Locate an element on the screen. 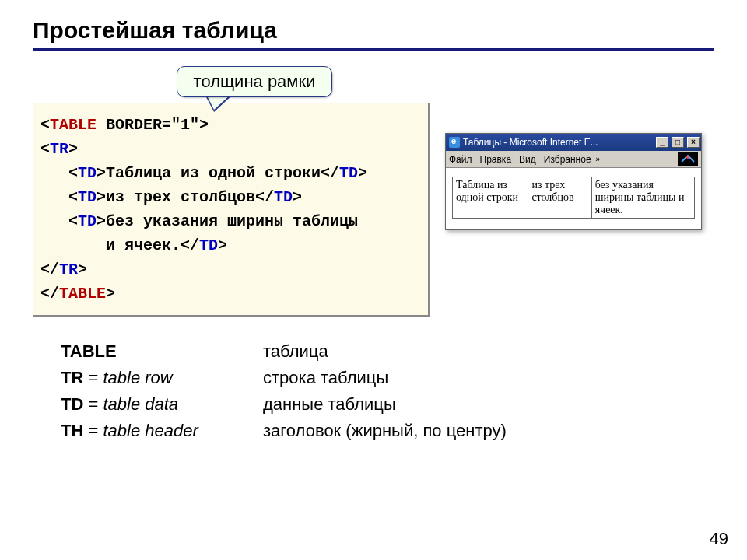  def-row: TR = table row строка таблицы is located at coordinates (388, 378).